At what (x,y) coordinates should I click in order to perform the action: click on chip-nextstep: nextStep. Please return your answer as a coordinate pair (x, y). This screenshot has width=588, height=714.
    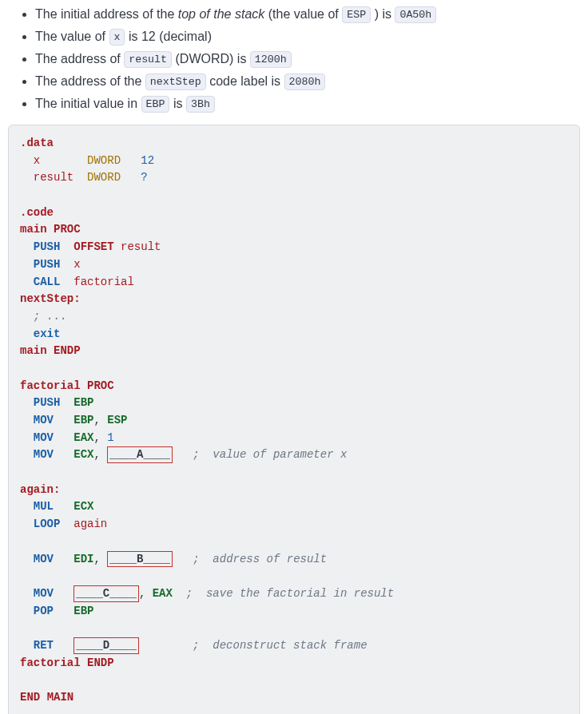
    Looking at the image, I should click on (176, 81).